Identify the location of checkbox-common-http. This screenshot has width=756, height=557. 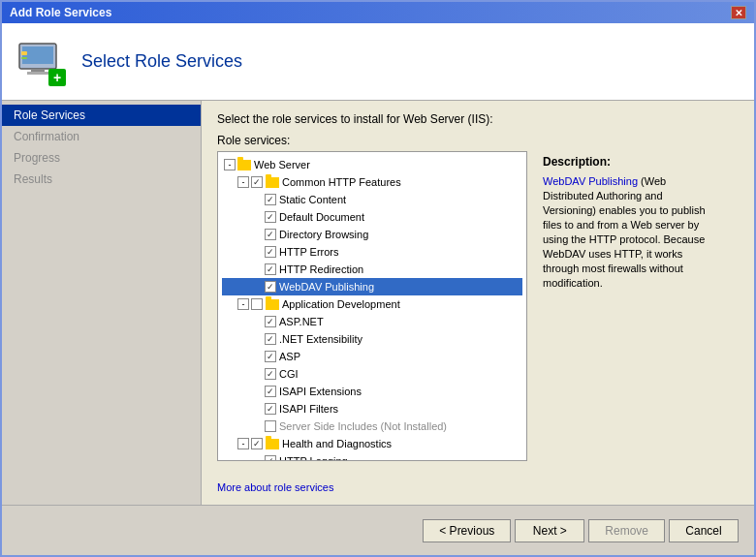
(257, 182).